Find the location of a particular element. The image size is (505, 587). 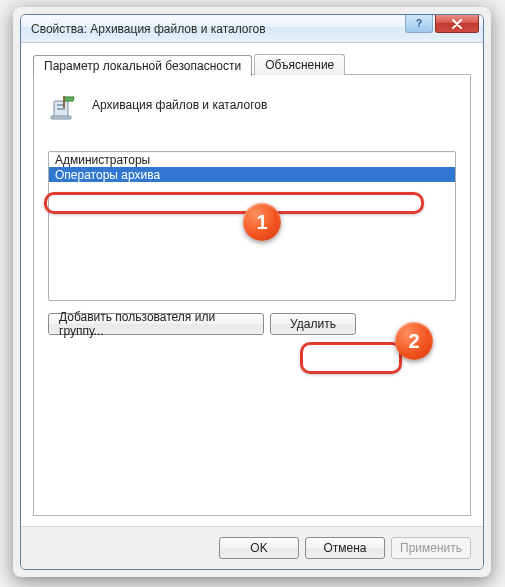

add-user-button: Добавить пользователя или группу... is located at coordinates (156, 324).